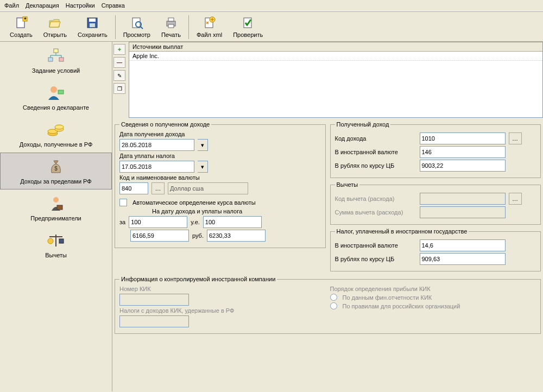  Describe the element at coordinates (376, 259) in the screenshot. I see `tax-rub-label: В рублях по курсу ЦБ` at that location.